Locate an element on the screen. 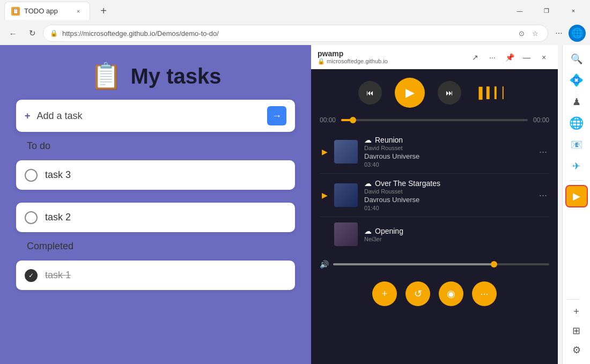 This screenshot has width=590, height=364. browser-tab: 📋 TODO app × is located at coordinates (47, 11).